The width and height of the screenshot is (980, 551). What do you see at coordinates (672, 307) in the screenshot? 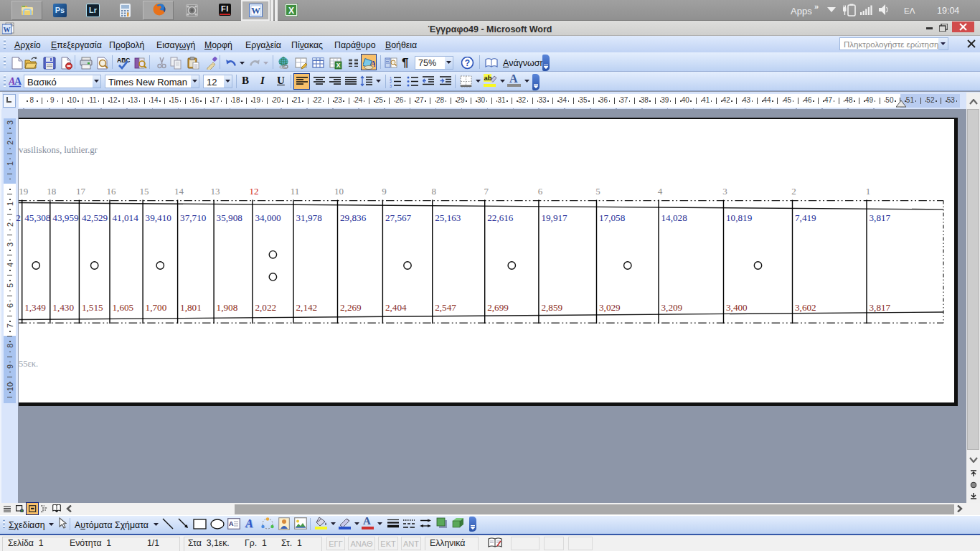
I see `svg-text: 3,209` at bounding box center [672, 307].